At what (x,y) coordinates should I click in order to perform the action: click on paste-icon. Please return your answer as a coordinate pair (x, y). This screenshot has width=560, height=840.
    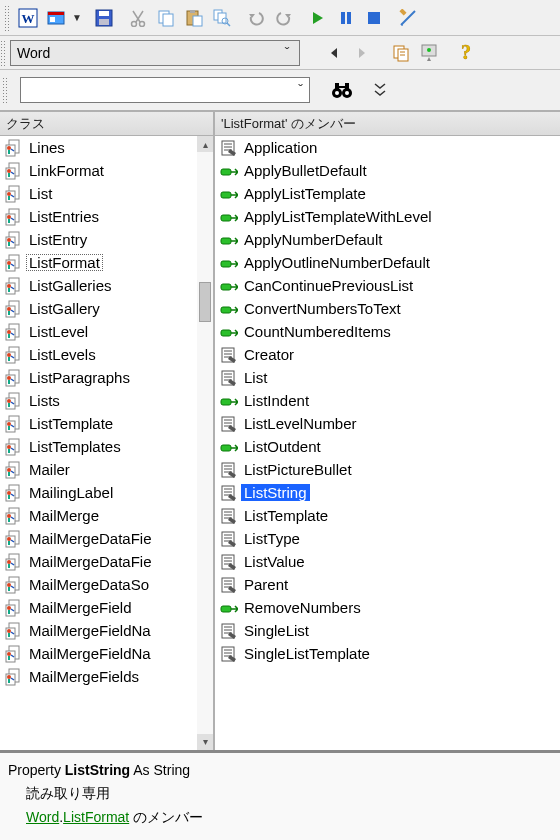
    Looking at the image, I should click on (194, 18).